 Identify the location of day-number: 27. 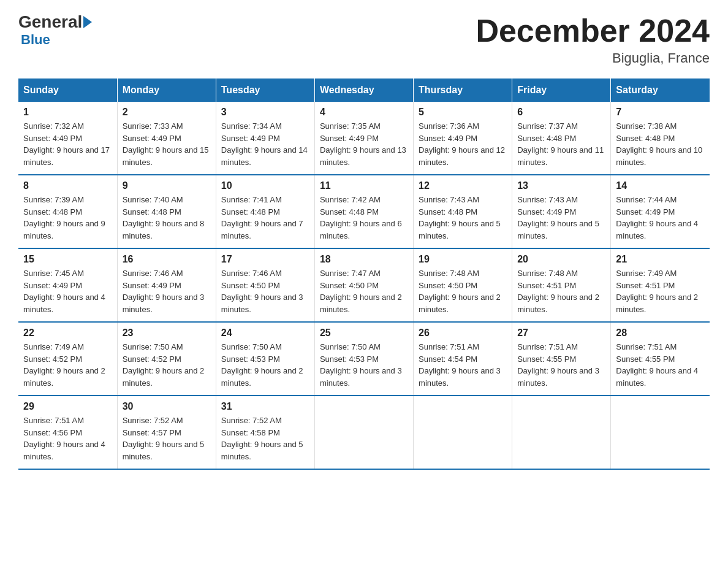
(561, 333).